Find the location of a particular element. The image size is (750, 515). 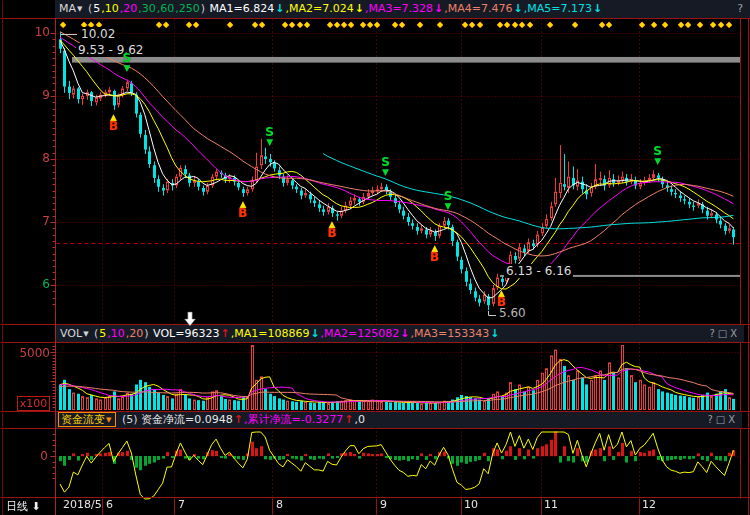

price-tick-label: 9 is located at coordinates (32, 95).